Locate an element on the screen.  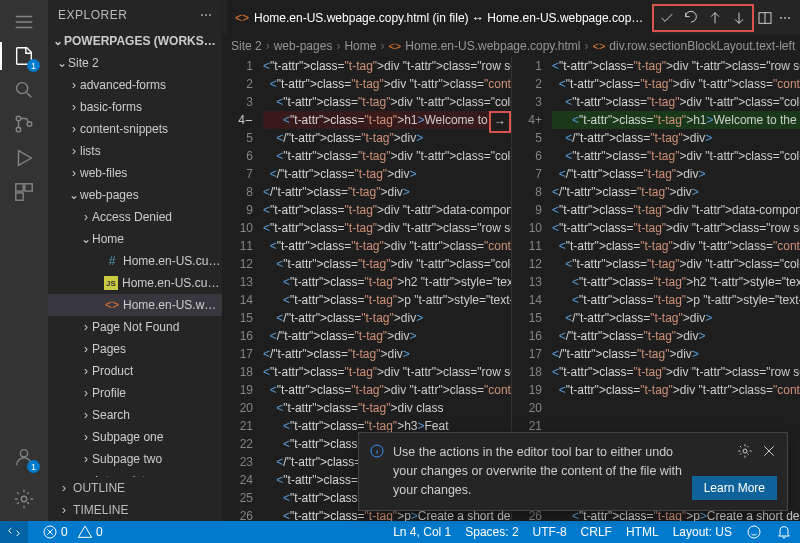
folder-item: ›basic-forms is located at coordinates (135, 107).